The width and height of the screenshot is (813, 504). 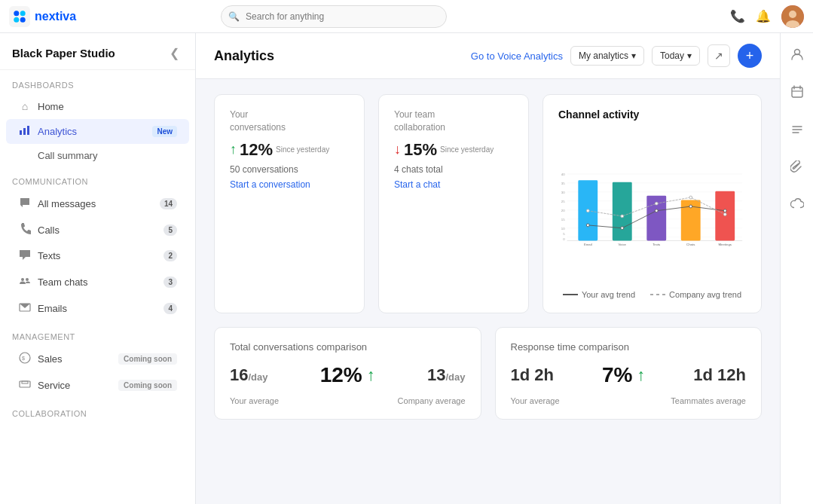 What do you see at coordinates (532, 375) in the screenshot?
I see `response-your-avg: 1d 2h` at bounding box center [532, 375].